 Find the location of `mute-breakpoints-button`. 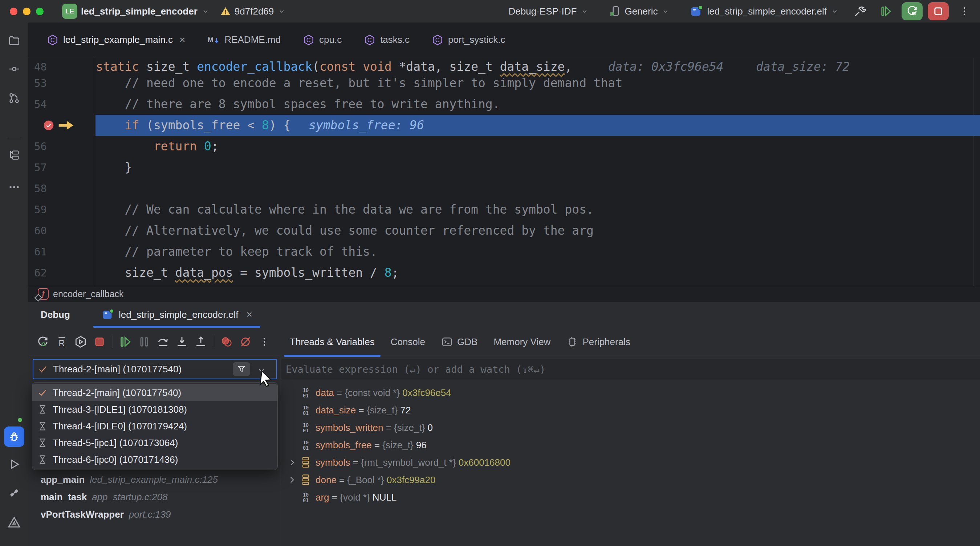

mute-breakpoints-button is located at coordinates (245, 342).